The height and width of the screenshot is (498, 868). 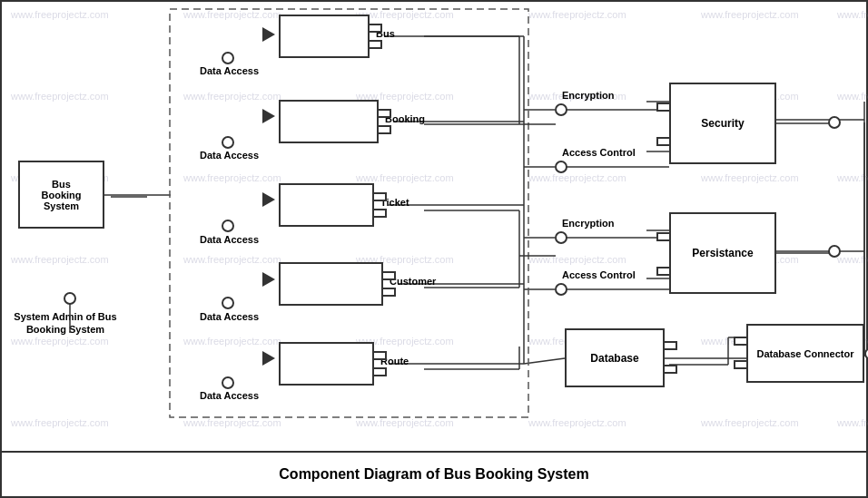 What do you see at coordinates (588, 95) in the screenshot?
I see `encryption1-label: Encryption` at bounding box center [588, 95].